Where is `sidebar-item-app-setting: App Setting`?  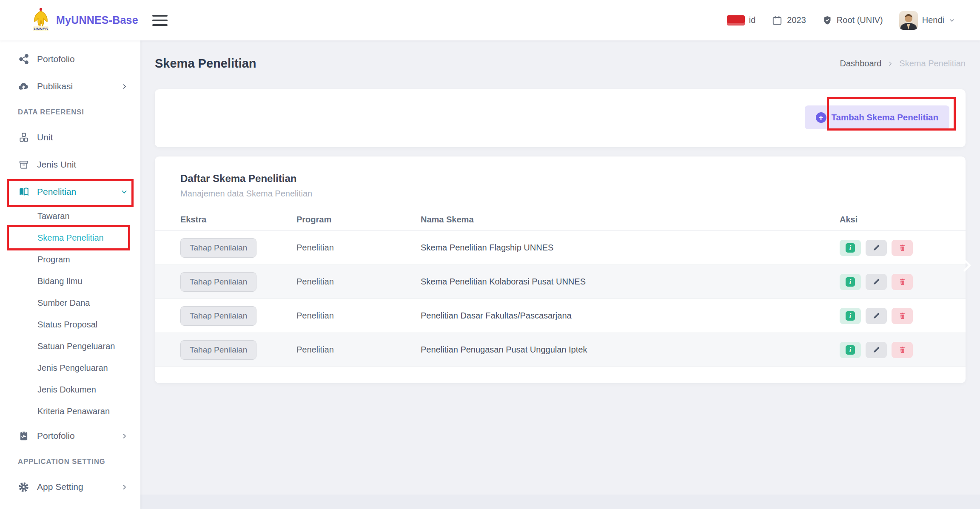
sidebar-item-app-setting: App Setting is located at coordinates (70, 487).